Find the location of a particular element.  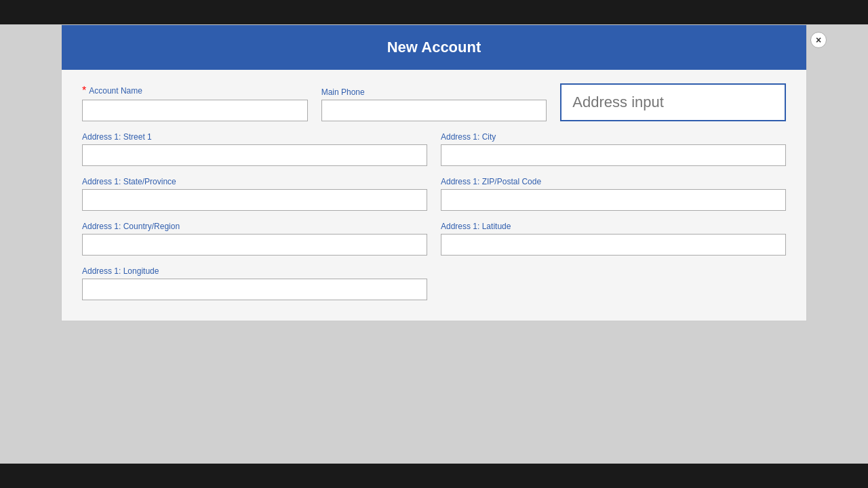

street1-input is located at coordinates (255, 155).